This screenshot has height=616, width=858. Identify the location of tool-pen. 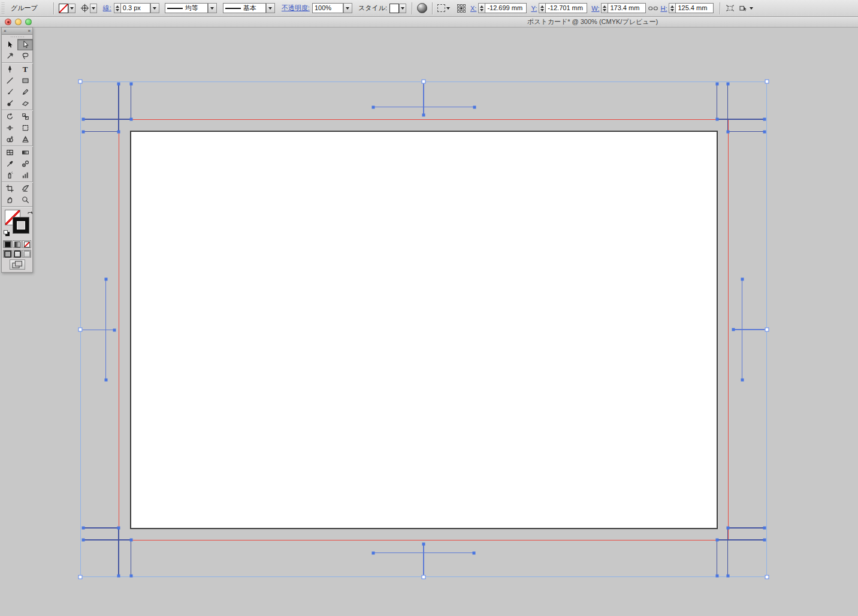
(10, 70).